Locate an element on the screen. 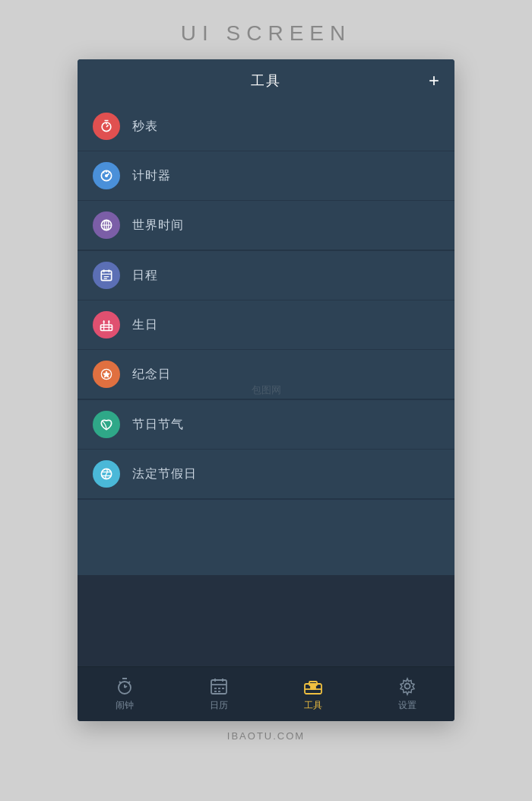  tools-tab-label: 工具 is located at coordinates (313, 706).